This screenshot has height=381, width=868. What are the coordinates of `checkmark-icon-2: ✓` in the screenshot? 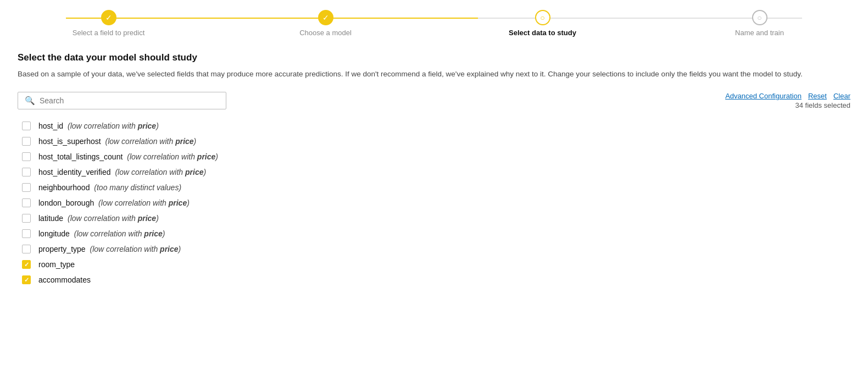 It's located at (326, 18).